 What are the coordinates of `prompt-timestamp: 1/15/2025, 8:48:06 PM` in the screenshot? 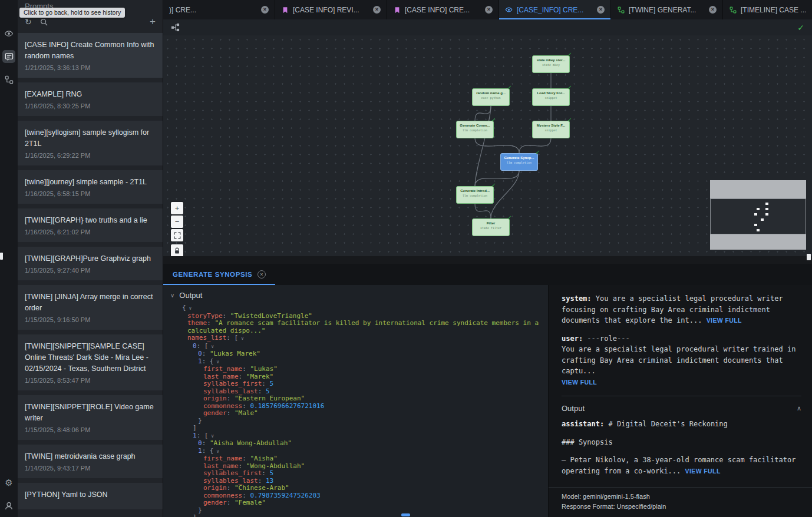 It's located at (90, 430).